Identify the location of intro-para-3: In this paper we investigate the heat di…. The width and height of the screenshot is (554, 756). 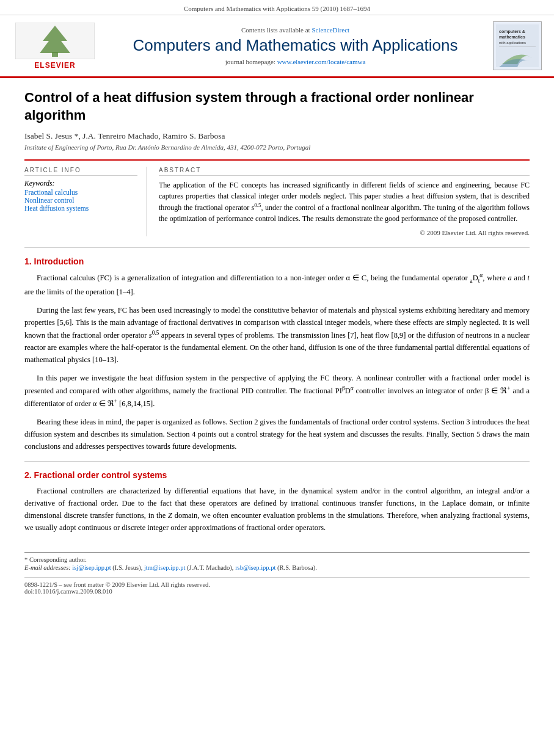
(277, 391).